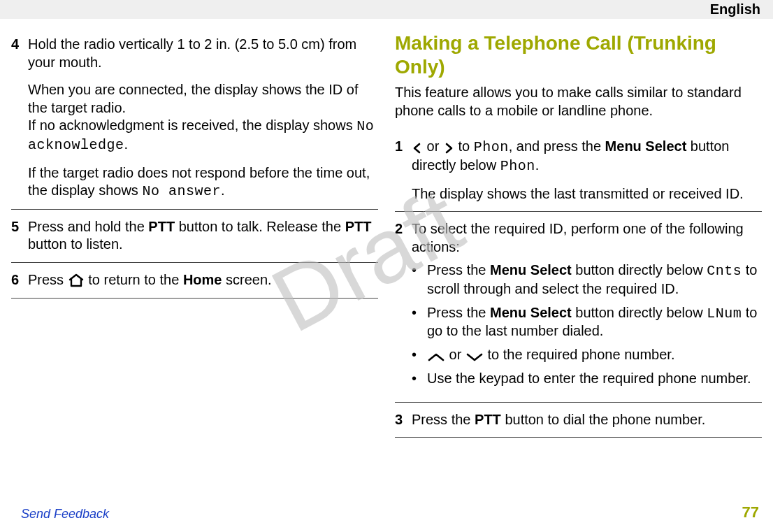 Image resolution: width=773 pixels, height=532 pixels. I want to click on r1-p2: The display shows the last transmitted o…, so click(587, 194).